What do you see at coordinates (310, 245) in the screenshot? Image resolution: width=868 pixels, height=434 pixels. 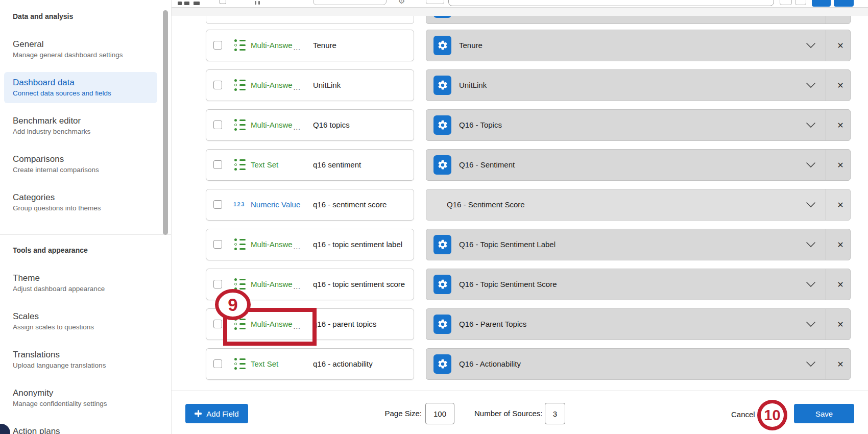 I see `source-field-row-q16-topic-sentiment-label: Multi-Answe… q16 - topic sentiment label` at bounding box center [310, 245].